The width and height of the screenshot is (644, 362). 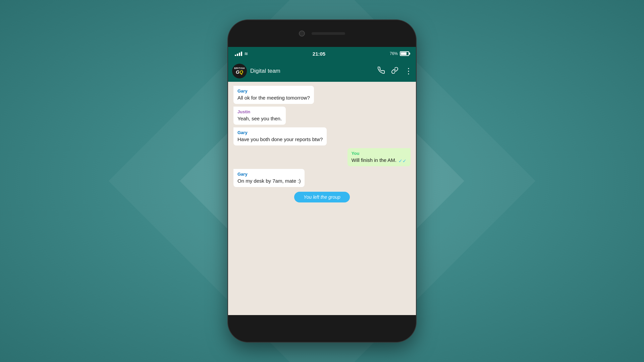 I want to click on status-right: 76%, so click(x=399, y=54).